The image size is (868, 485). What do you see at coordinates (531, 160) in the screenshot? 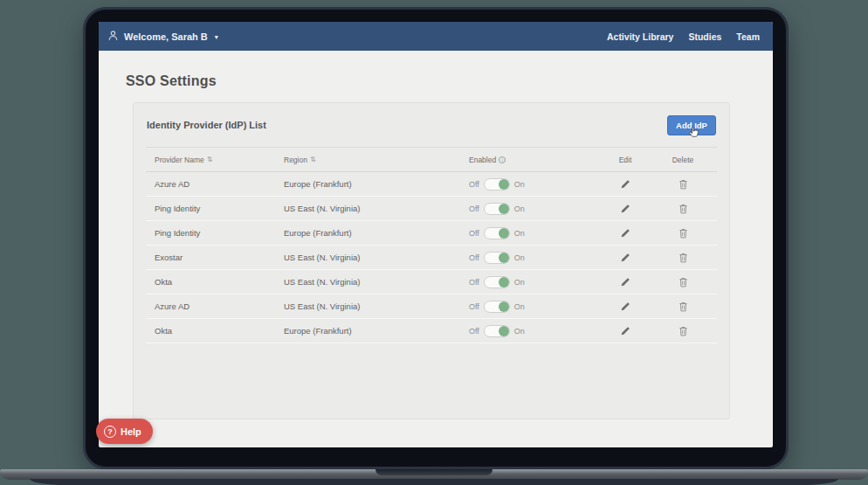
I see `column-header-enabled: Enabled i` at bounding box center [531, 160].